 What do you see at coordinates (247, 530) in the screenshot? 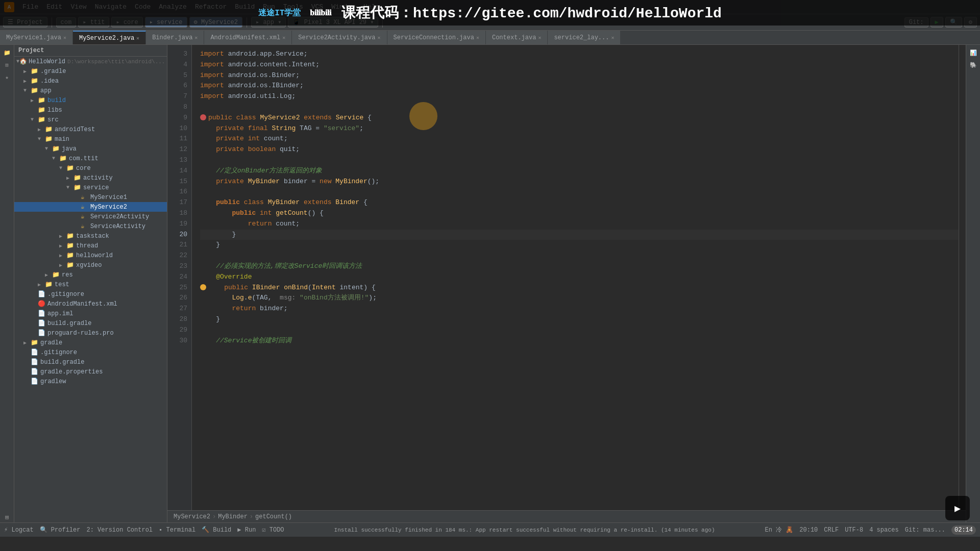
I see `status-run: ▶ Run` at bounding box center [247, 530].